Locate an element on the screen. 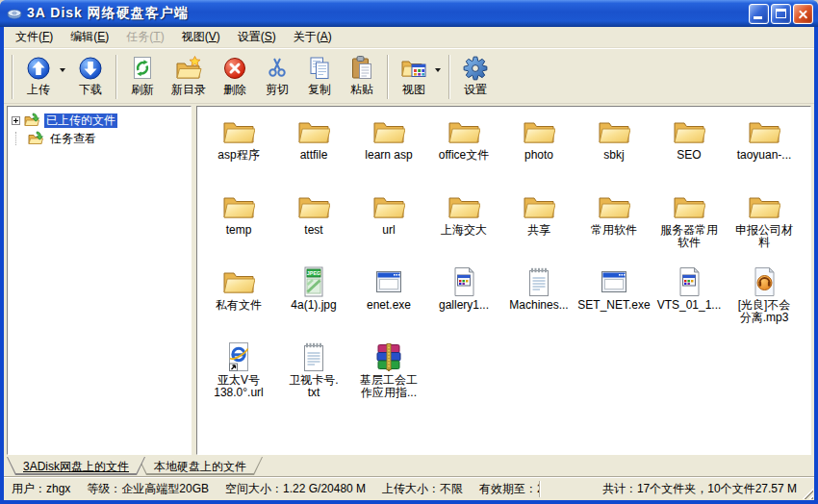  disk-app-icon is located at coordinates (14, 13).